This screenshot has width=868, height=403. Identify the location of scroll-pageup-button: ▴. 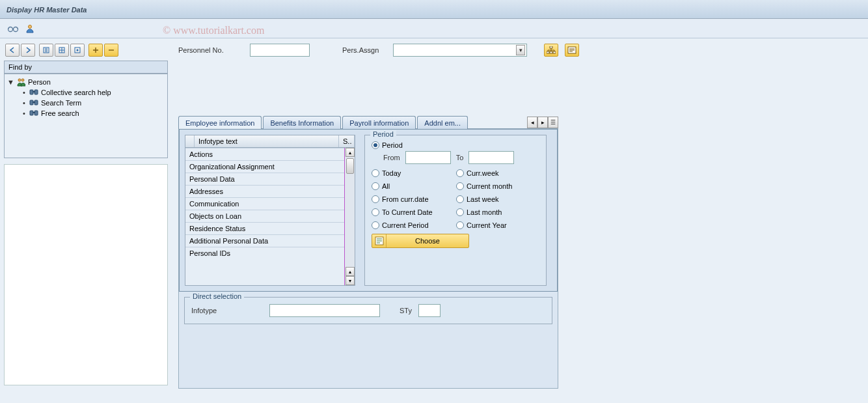
(350, 271).